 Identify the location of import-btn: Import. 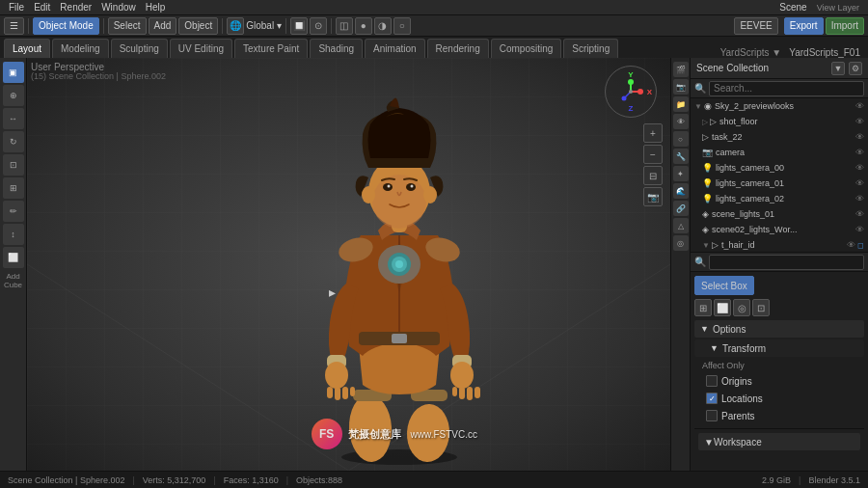
(845, 26).